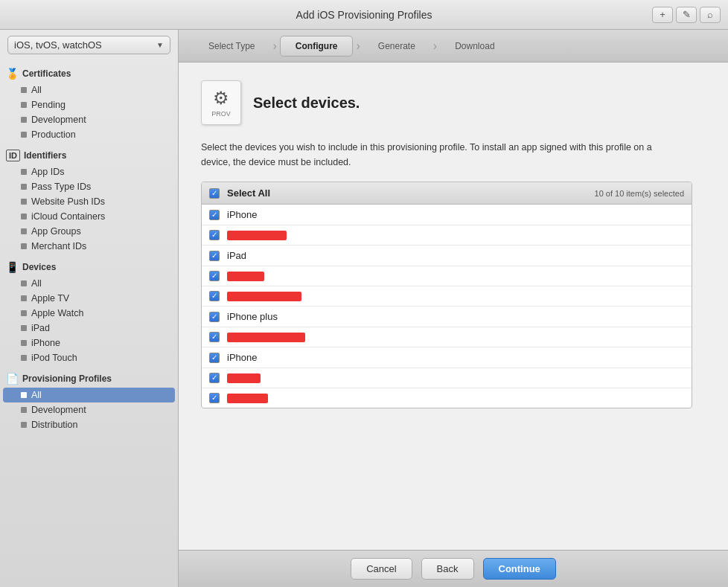 This screenshot has width=728, height=587. What do you see at coordinates (89, 105) in the screenshot?
I see `sidebar-item-cert-pending: Pending` at bounding box center [89, 105].